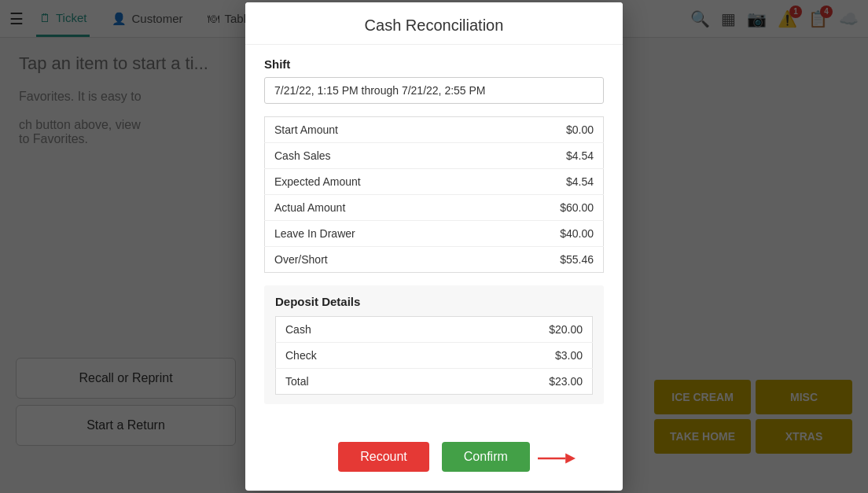 The height and width of the screenshot is (493, 868). I want to click on table-row: Expected Amount$4.54, so click(434, 182).